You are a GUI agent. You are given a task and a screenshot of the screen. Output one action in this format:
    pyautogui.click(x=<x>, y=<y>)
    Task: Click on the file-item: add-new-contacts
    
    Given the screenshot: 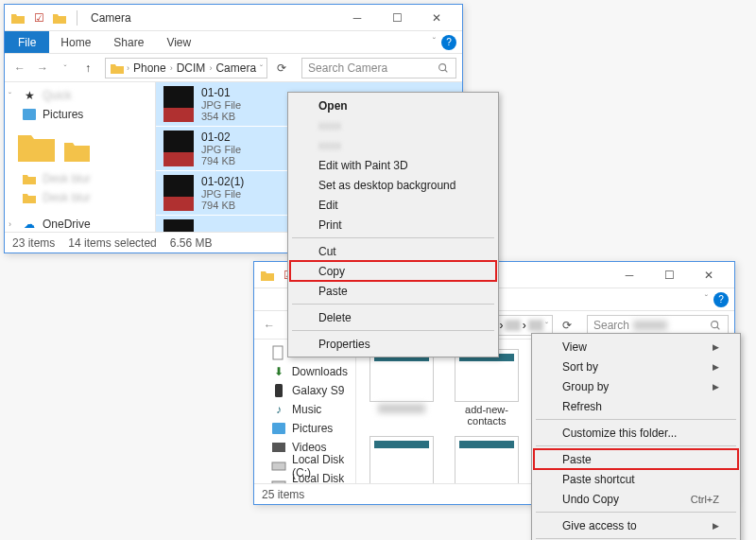 What is the action you would take?
    pyautogui.click(x=487, y=388)
    